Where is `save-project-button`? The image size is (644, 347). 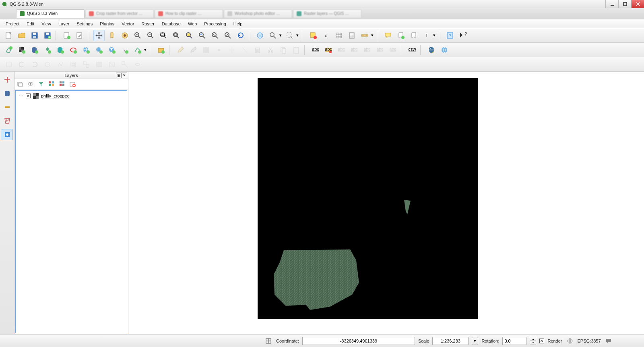 save-project-button is located at coordinates (35, 35).